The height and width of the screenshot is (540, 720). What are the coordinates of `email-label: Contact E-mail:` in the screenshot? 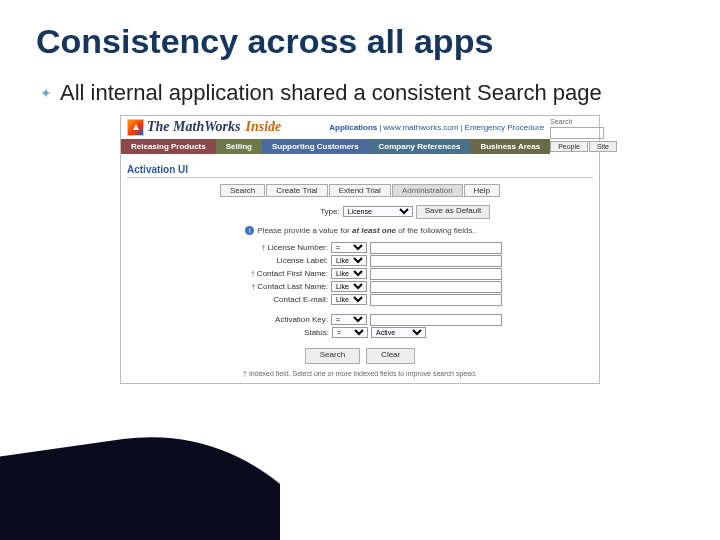 It's located at (273, 300).